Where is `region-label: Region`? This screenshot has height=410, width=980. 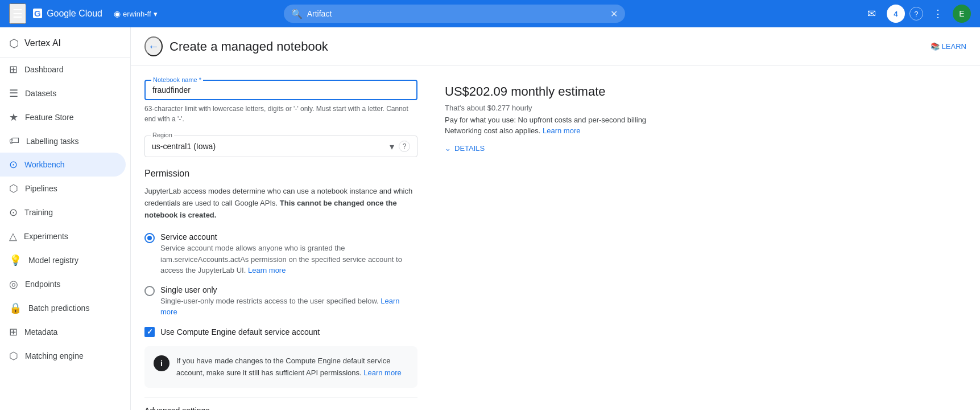 region-label: Region is located at coordinates (163, 135).